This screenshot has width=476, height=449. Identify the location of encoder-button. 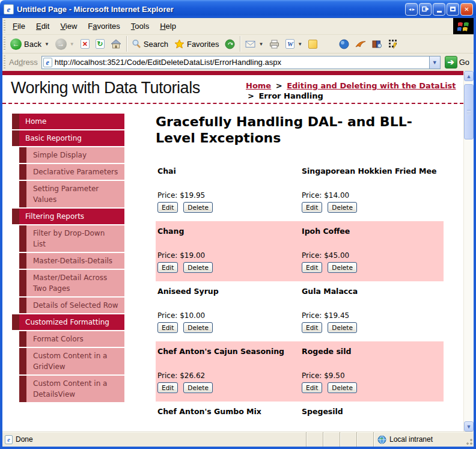
(393, 44).